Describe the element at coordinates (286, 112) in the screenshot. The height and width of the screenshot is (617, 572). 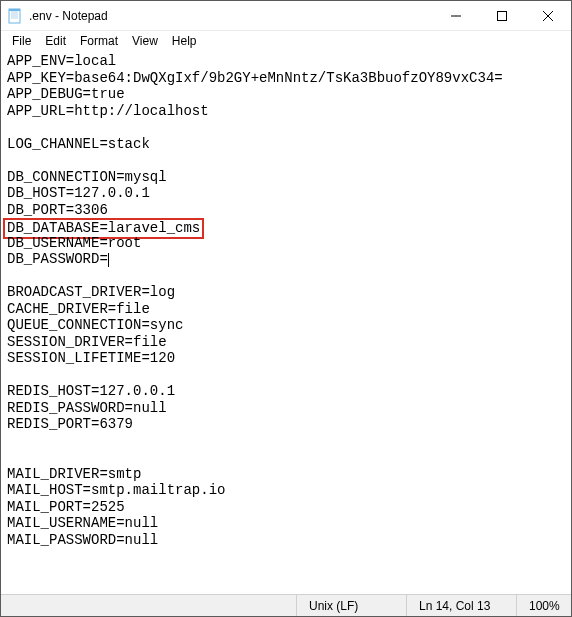
I see `text-line: APP_URL=http://localhost` at that location.